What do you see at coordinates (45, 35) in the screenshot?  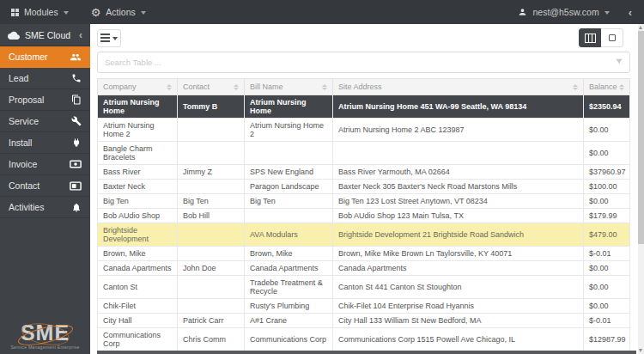 I see `brand-row: SME Cloud ‹` at bounding box center [45, 35].